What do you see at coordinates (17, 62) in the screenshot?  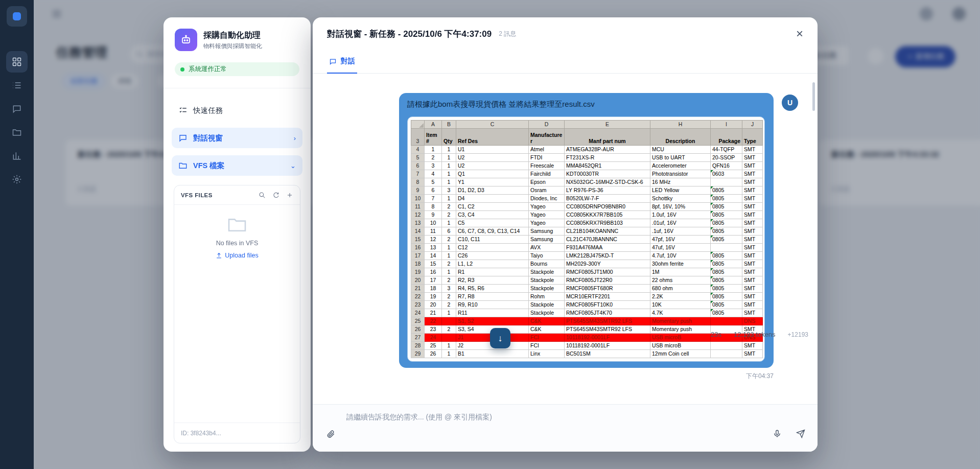 I see `grid-icon` at bounding box center [17, 62].